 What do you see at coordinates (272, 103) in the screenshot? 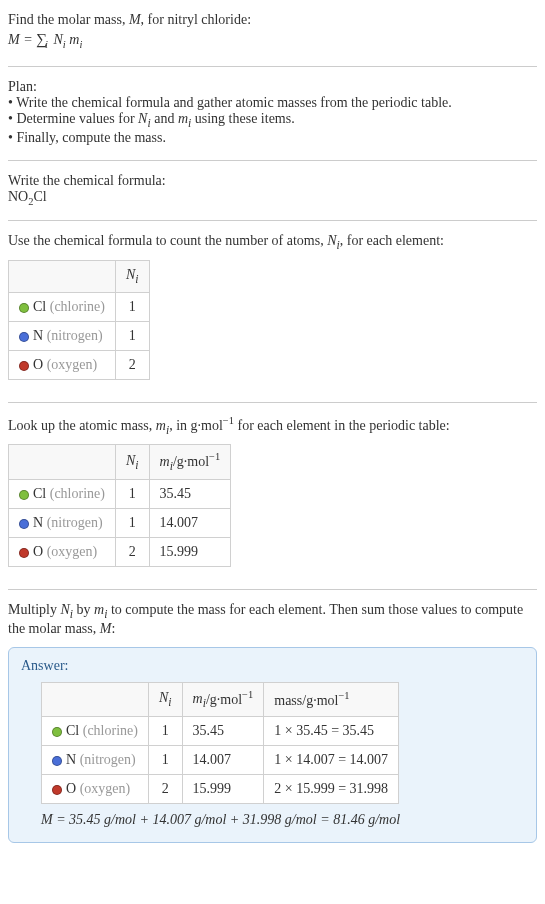
I see `plan-bullet-1: • Write the chemical formula and gather …` at bounding box center [272, 103].